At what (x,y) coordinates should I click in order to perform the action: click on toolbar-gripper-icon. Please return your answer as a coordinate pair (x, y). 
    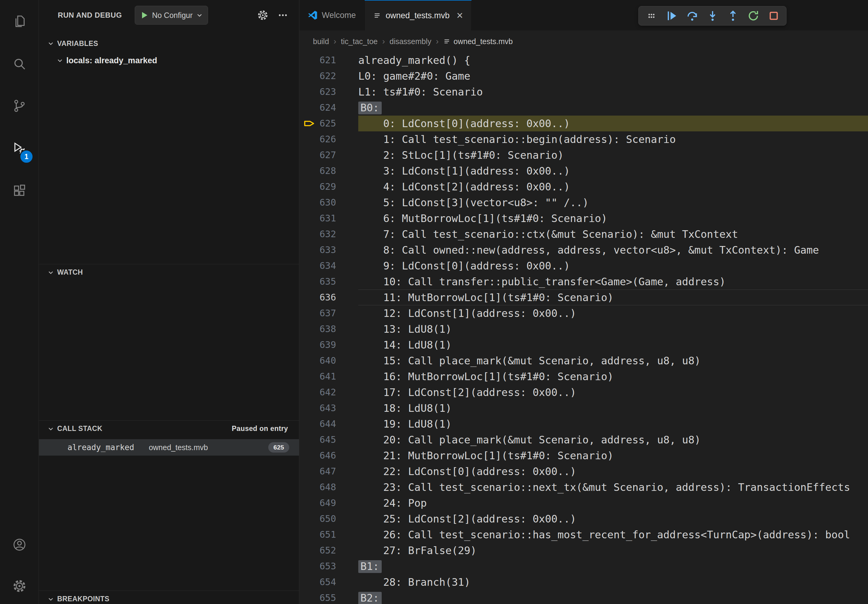
    Looking at the image, I should click on (651, 16).